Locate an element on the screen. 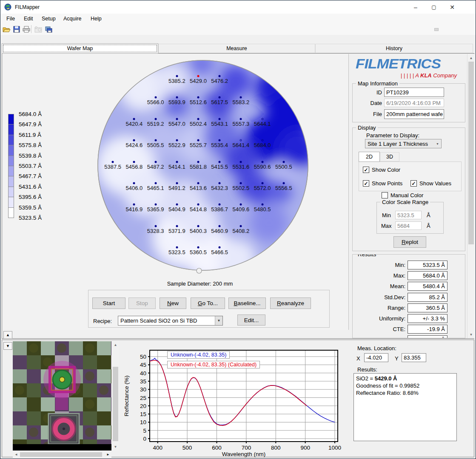 The height and width of the screenshot is (459, 476). close-button: ✕ is located at coordinates (452, 7).